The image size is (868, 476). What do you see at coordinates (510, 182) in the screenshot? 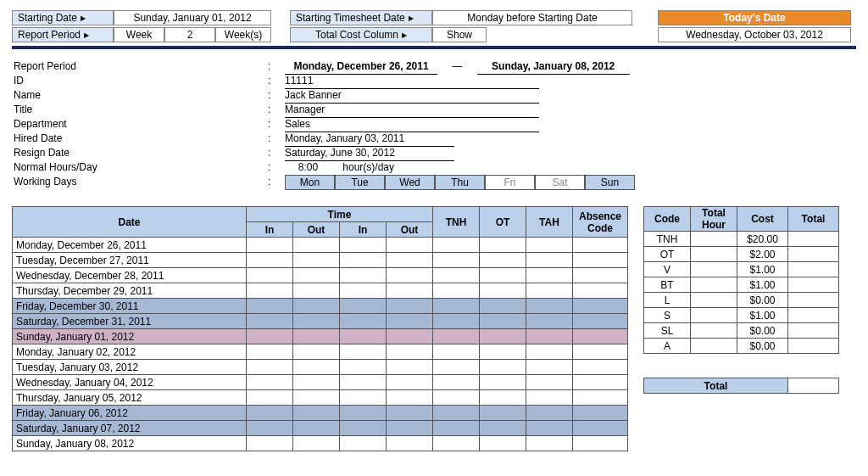
I see `working-day-fri: Fri` at bounding box center [510, 182].